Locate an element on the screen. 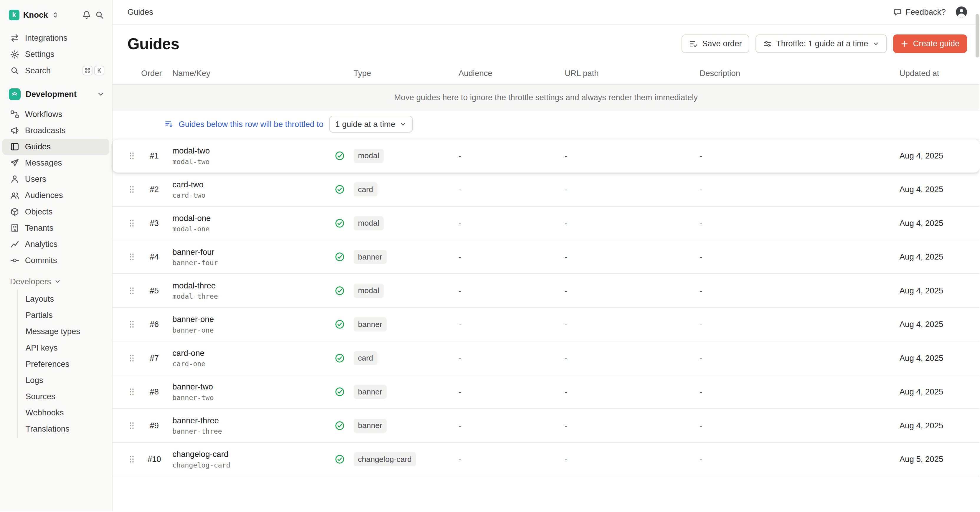 The width and height of the screenshot is (980, 512). guide-order: #5 is located at coordinates (154, 291).